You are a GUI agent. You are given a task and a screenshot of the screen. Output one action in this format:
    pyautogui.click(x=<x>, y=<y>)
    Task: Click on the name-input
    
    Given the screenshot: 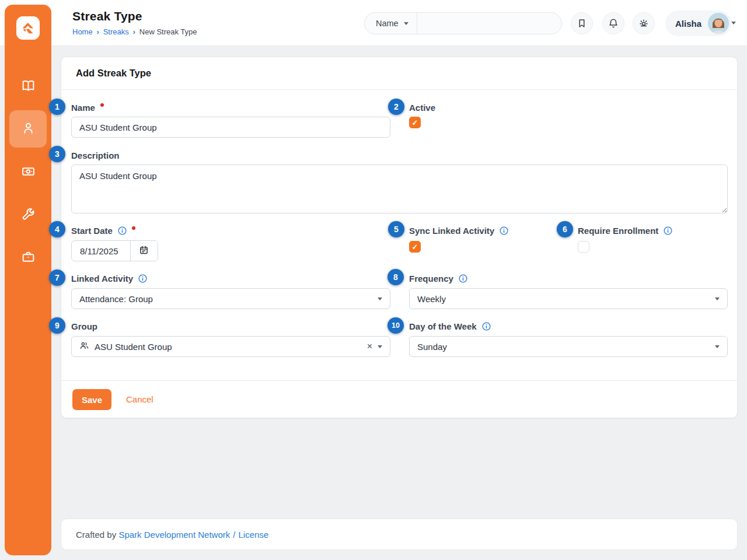 What is the action you would take?
    pyautogui.click(x=231, y=127)
    